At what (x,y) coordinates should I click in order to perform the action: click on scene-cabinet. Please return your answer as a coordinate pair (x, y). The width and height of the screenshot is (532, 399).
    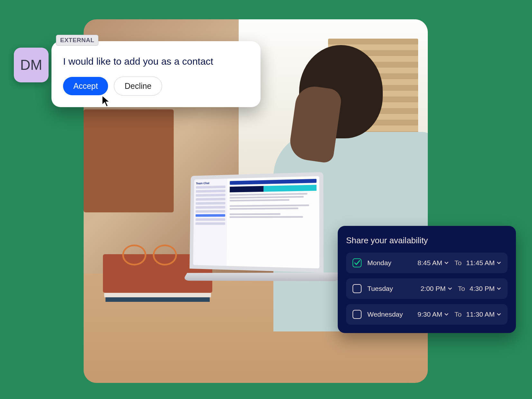
    Looking at the image, I should click on (129, 161).